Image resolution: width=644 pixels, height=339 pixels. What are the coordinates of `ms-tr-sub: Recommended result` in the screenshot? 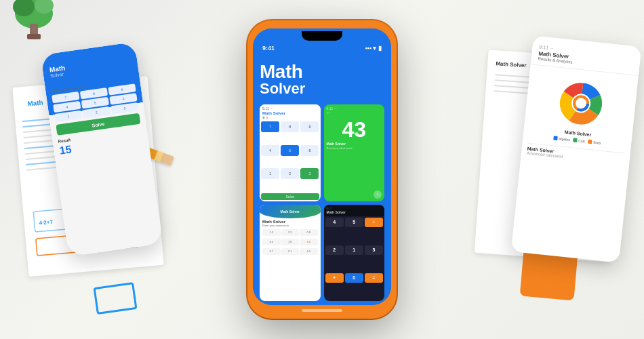 It's located at (355, 148).